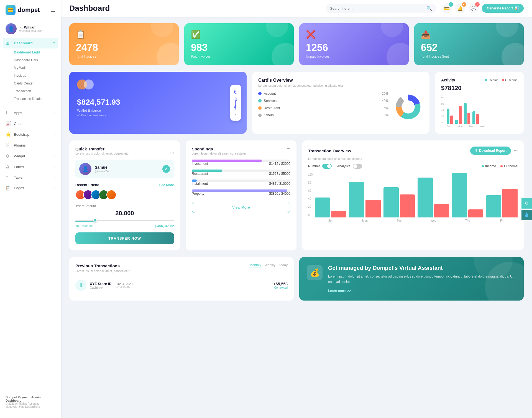 This screenshot has width=532, height=418. I want to click on outcome-dot, so click(503, 80).